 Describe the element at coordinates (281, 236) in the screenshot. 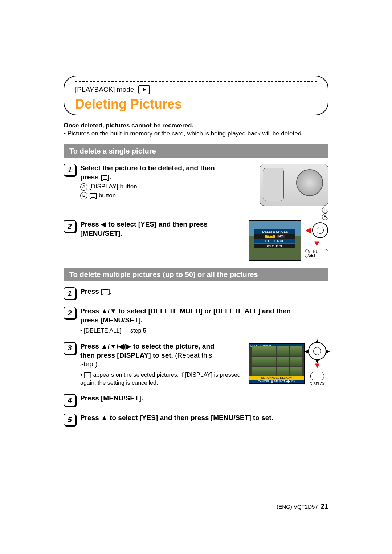

I see `lcd1-no: NO` at that location.